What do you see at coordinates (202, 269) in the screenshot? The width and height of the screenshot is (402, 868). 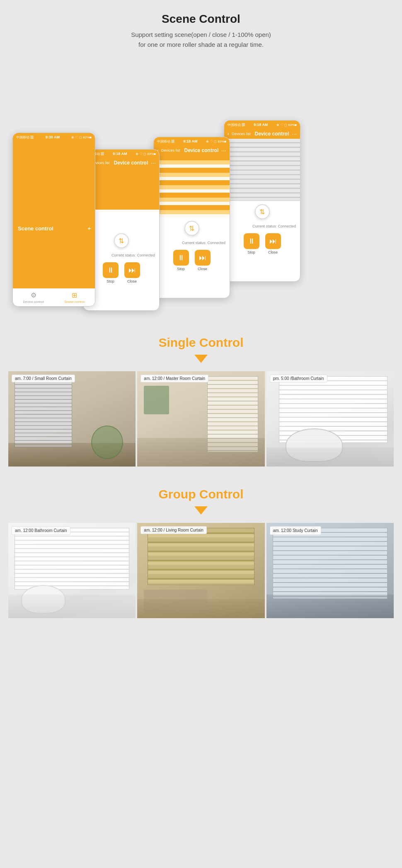 I see `phone3-close-label: Close` at bounding box center [202, 269].